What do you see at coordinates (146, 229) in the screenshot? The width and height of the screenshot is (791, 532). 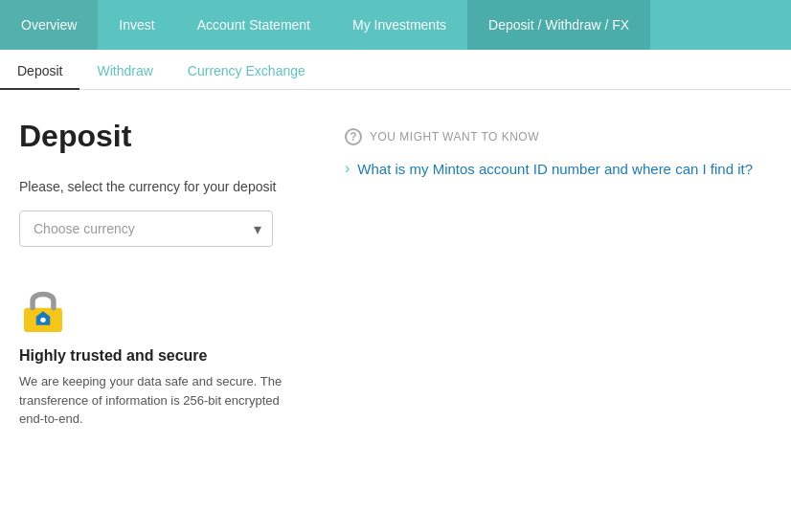 I see `currency-select: Choose currency` at bounding box center [146, 229].